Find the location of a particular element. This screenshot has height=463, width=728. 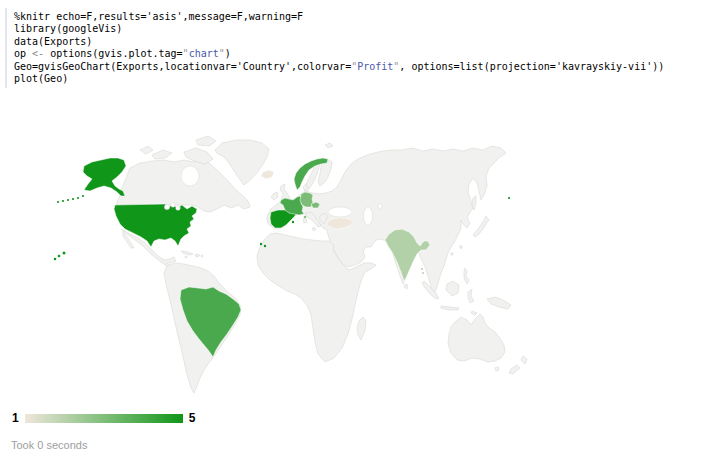

region-puerto-rico is located at coordinates (202, 256).